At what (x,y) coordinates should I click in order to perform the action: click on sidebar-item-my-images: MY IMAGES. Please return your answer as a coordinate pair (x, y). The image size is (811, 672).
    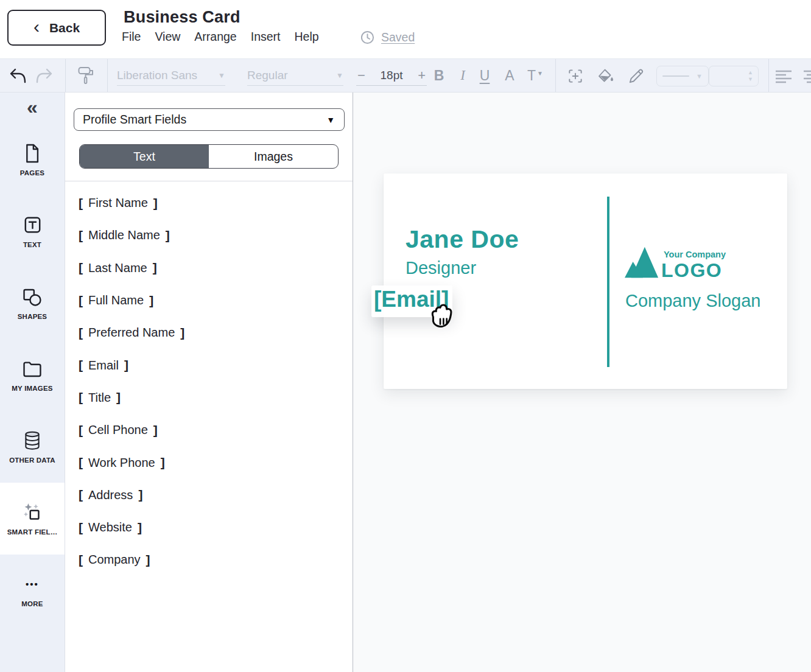
    Looking at the image, I should click on (32, 375).